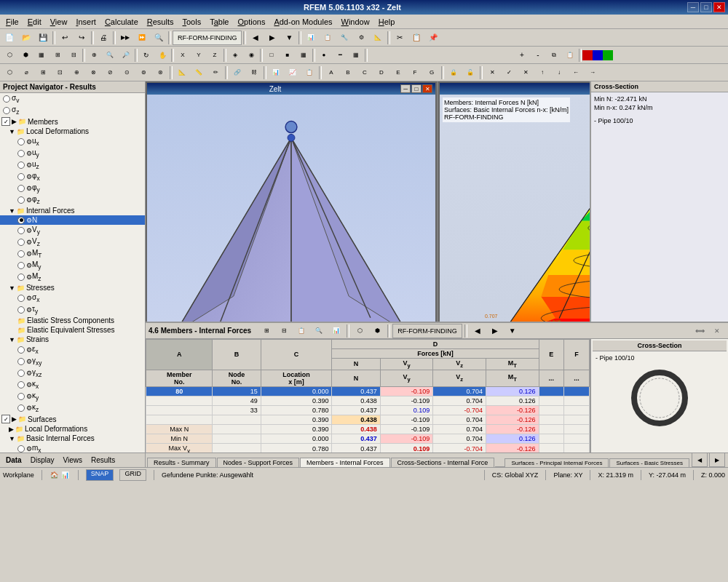  What do you see at coordinates (110, 73) in the screenshot?
I see `tb3-7: ⊘` at bounding box center [110, 73].